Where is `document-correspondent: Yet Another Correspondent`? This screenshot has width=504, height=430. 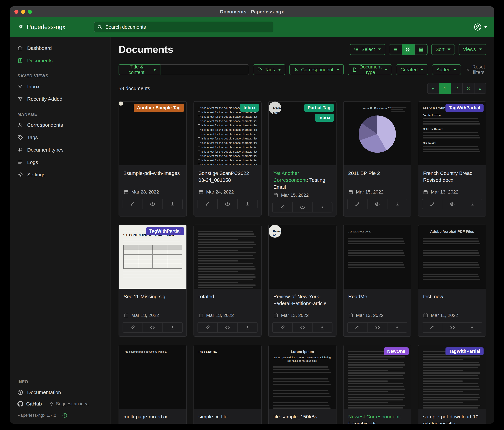 document-correspondent: Yet Another Correspondent is located at coordinates (290, 177).